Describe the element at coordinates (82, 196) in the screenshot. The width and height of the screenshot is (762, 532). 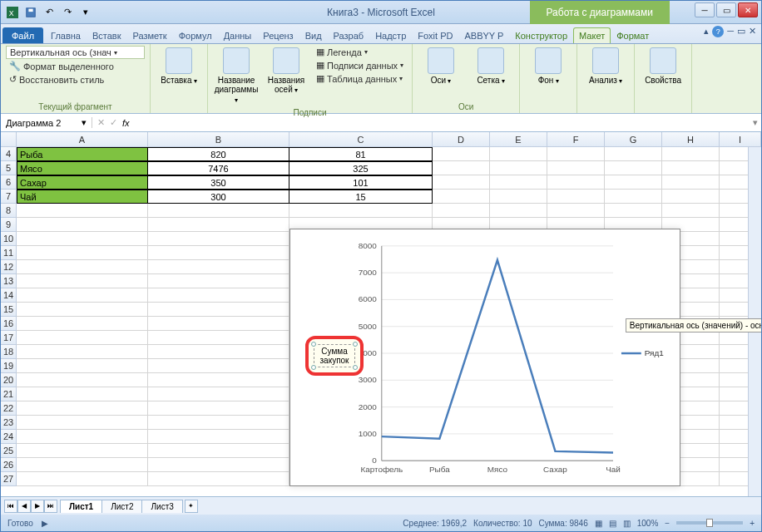
I see `cell: Чай` at that location.